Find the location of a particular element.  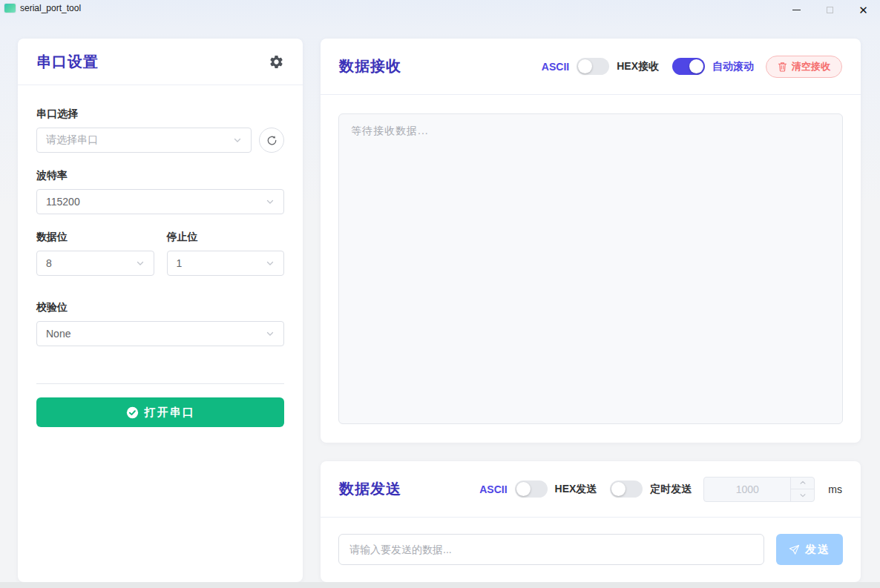

data-bits-label: 数据位 is located at coordinates (95, 237).